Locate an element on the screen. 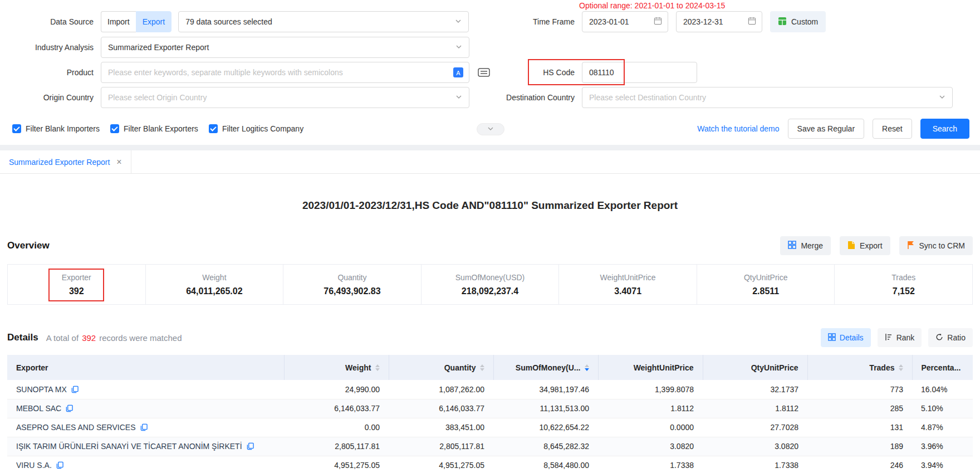  cell-quantity: 4,951,275.05 is located at coordinates (441, 465).